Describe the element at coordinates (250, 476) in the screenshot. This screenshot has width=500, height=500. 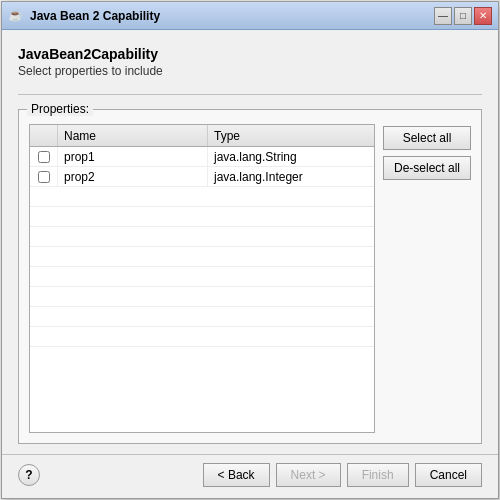
I see `footer-area: ? < Back Next > Finish Cancel` at that location.